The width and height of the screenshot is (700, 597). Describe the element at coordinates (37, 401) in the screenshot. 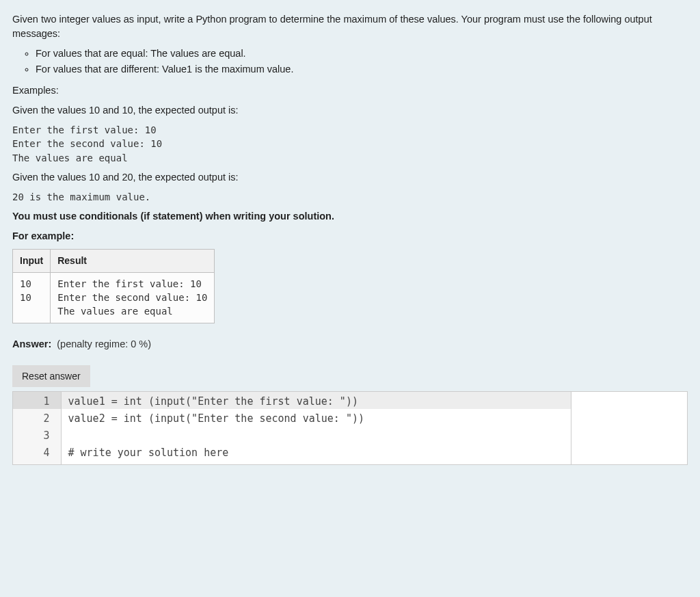

I see `line-number: 1` at that location.